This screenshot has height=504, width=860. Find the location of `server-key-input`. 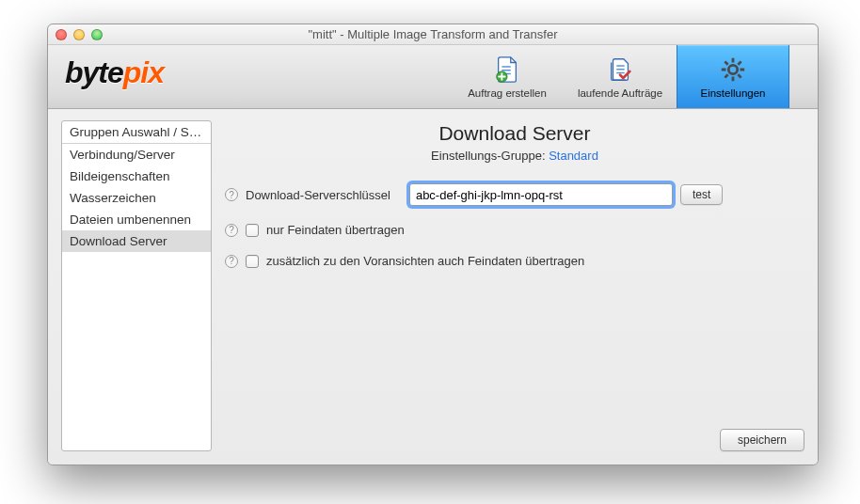

server-key-input is located at coordinates (541, 195).